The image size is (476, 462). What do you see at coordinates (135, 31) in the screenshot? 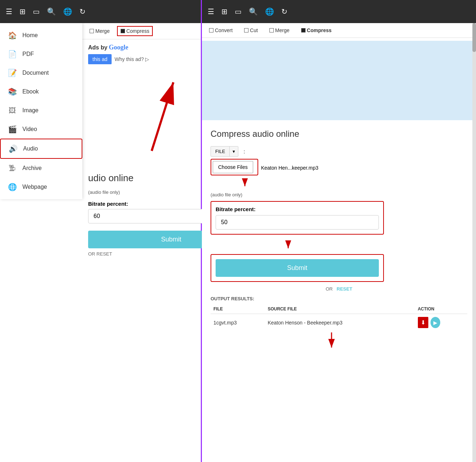
I see `tab-compress: Compress` at bounding box center [135, 31].